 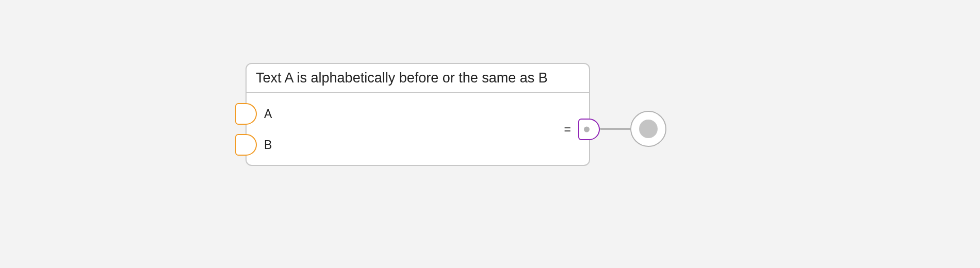 What do you see at coordinates (268, 114) in the screenshot?
I see `port-label: A` at bounding box center [268, 114].